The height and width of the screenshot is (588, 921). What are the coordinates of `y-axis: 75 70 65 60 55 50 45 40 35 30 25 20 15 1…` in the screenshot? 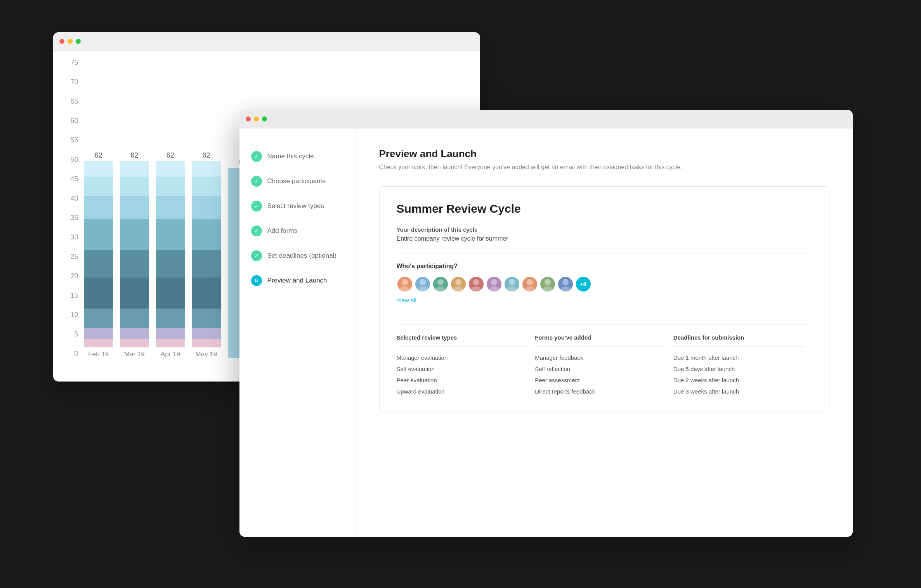 It's located at (71, 208).